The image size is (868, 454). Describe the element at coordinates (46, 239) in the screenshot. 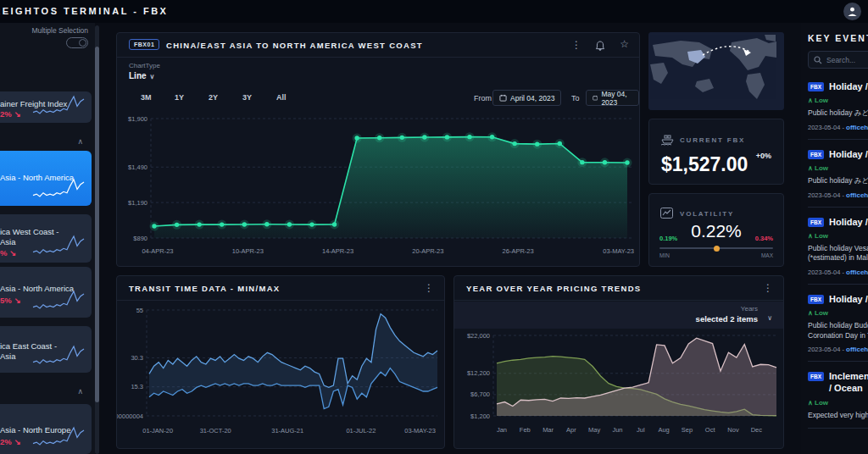

I see `sidebar-lane-item: ica West Coast - Asia% ↘` at that location.